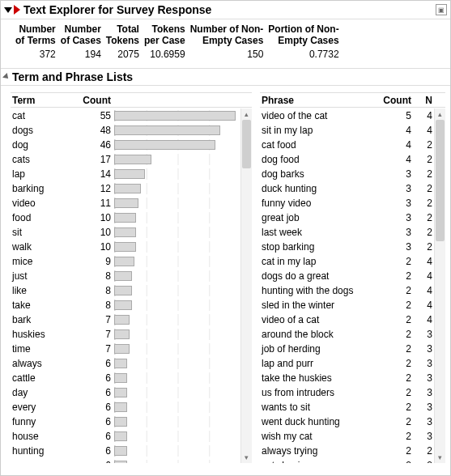  I want to click on column-header-phrase: Phrase, so click(317, 100).